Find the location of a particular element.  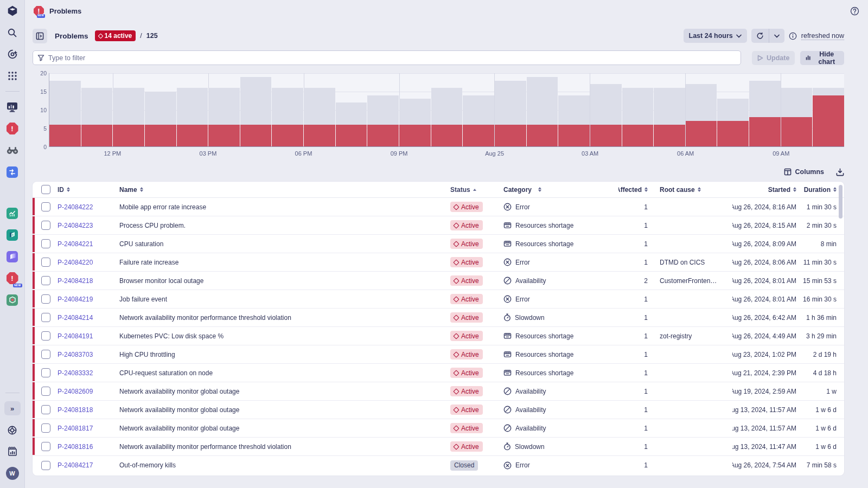

table-row: P-24082609 Network availability monitor … is located at coordinates (438, 391).